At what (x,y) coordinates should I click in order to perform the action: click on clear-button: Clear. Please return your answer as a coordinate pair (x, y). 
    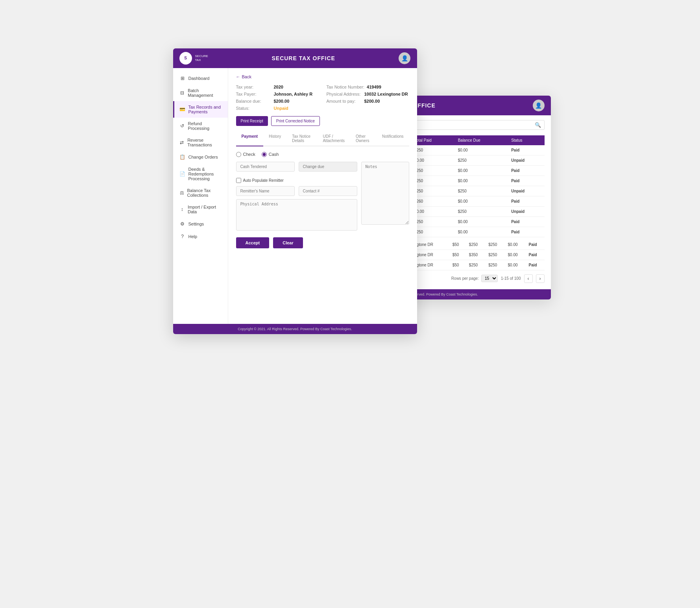
    Looking at the image, I should click on (288, 243).